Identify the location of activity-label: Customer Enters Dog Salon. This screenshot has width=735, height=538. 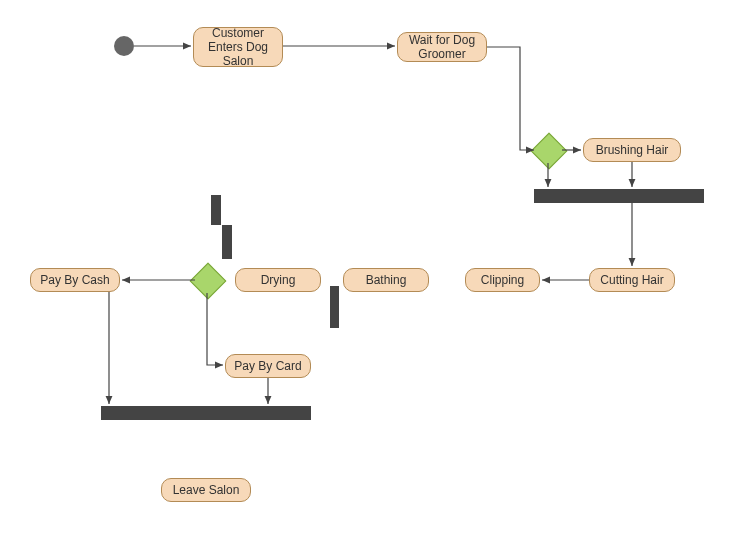
(238, 47).